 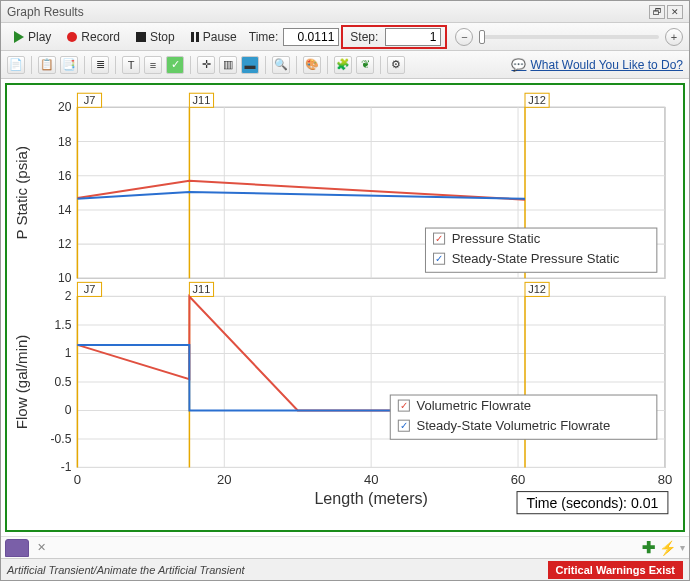 What do you see at coordinates (666, 12) in the screenshot?
I see `window-buttons: 🗗 ✕` at bounding box center [666, 12].